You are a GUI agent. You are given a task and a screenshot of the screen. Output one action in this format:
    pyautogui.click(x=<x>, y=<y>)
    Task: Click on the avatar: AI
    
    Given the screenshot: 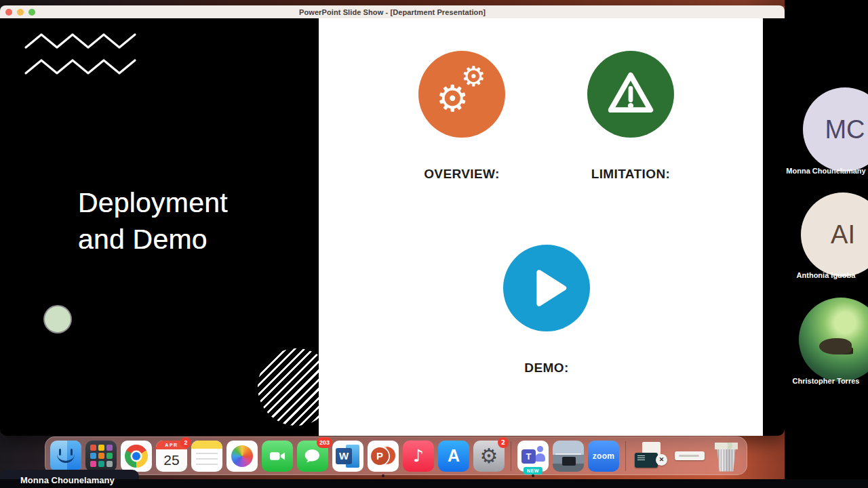 What is the action you would take?
    pyautogui.click(x=834, y=235)
    